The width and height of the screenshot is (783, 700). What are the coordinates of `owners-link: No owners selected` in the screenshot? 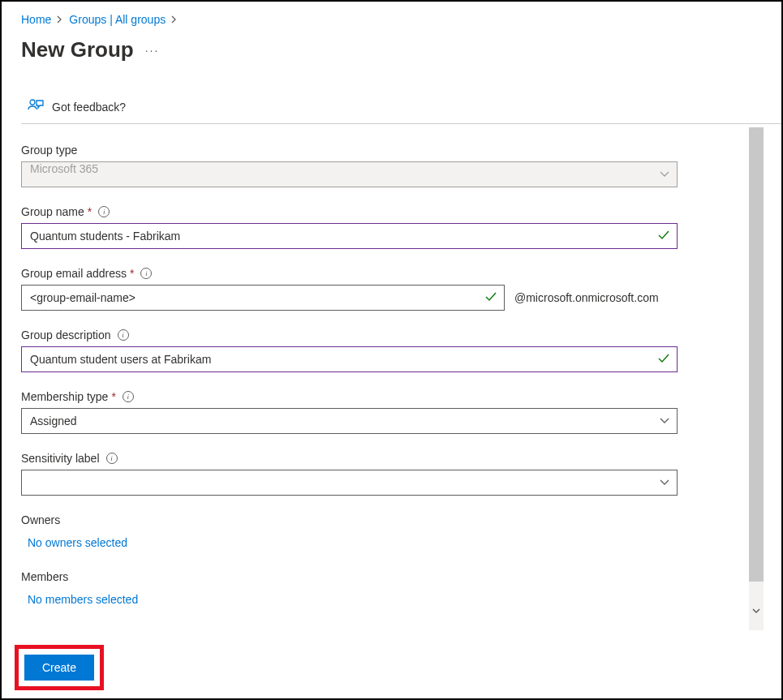 It's located at (349, 543).